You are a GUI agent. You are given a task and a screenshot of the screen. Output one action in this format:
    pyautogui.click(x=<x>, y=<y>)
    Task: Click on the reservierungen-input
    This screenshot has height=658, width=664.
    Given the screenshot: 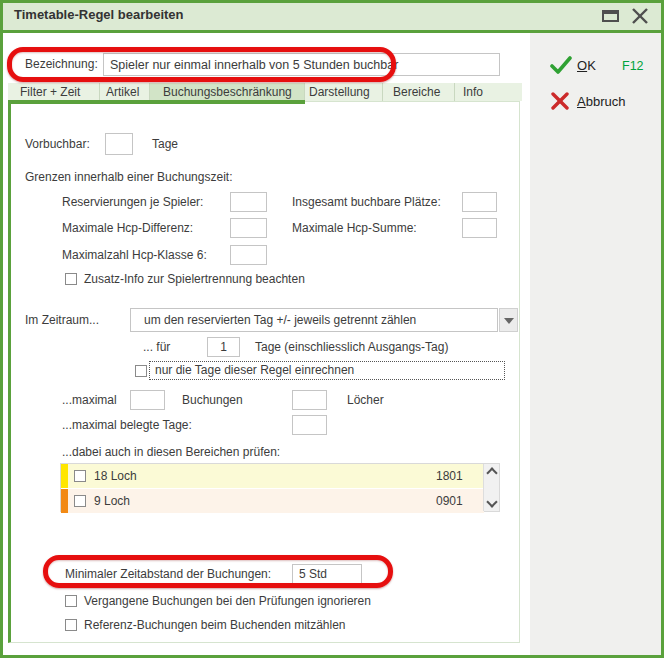 What is the action you would take?
    pyautogui.click(x=248, y=202)
    